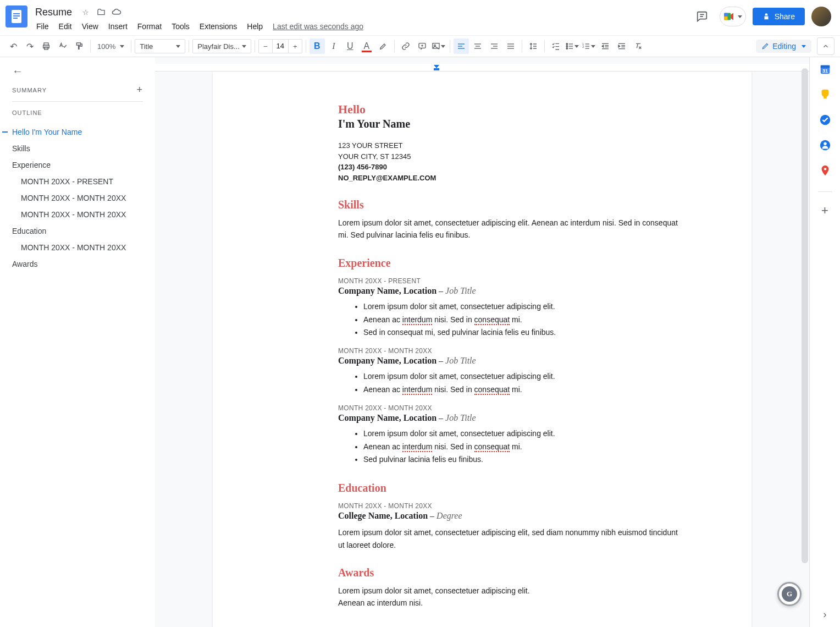  Describe the element at coordinates (482, 68) in the screenshot. I see `ruler` at that location.